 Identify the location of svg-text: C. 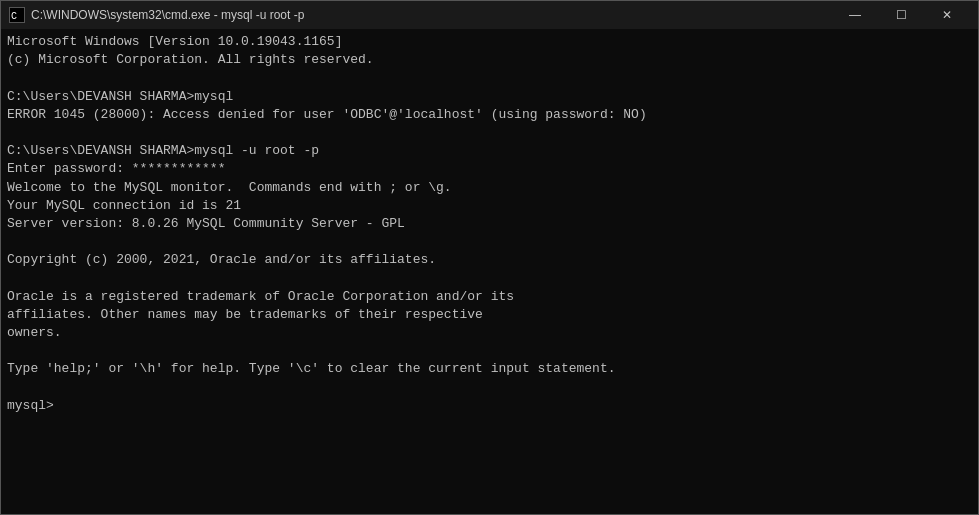
(14, 16).